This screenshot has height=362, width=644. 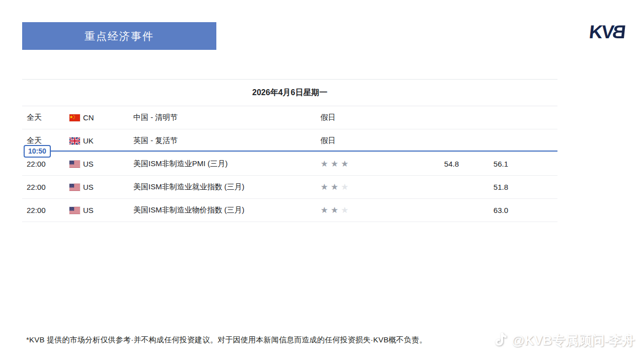 What do you see at coordinates (108, 141) in the screenshot?
I see `row-country-code: UK` at bounding box center [108, 141].